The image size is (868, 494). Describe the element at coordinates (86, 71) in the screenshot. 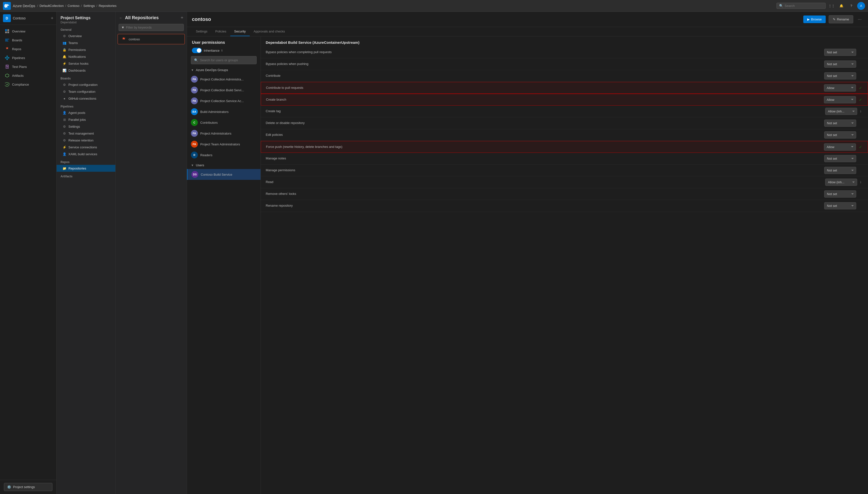

I see `sidebar-item-dashboards: 📊 Dashboards` at that location.